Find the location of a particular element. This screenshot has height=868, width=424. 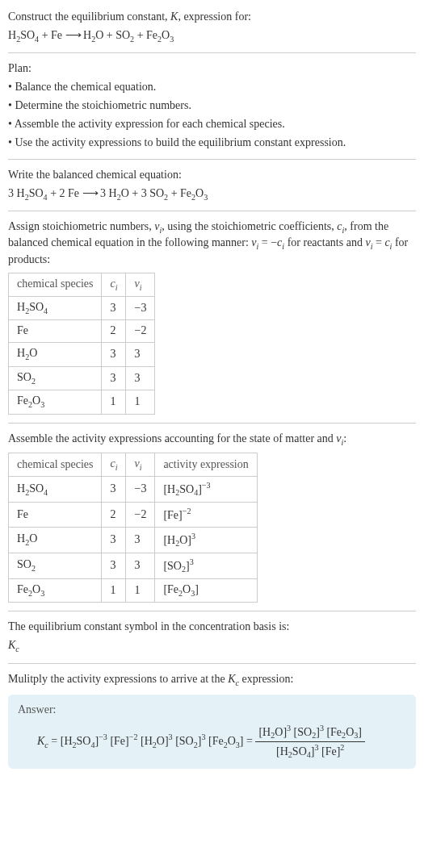

th-ci2-sub: i is located at coordinates (116, 468).